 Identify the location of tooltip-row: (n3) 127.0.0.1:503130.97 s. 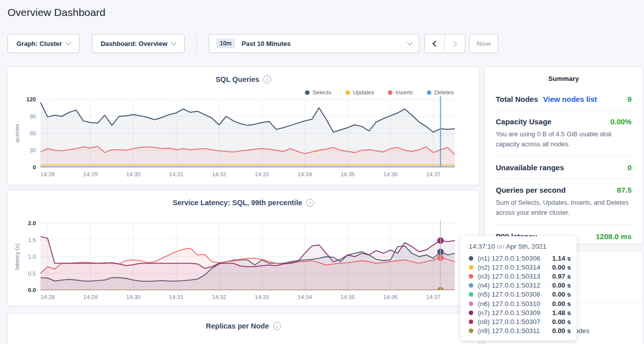
(523, 276).